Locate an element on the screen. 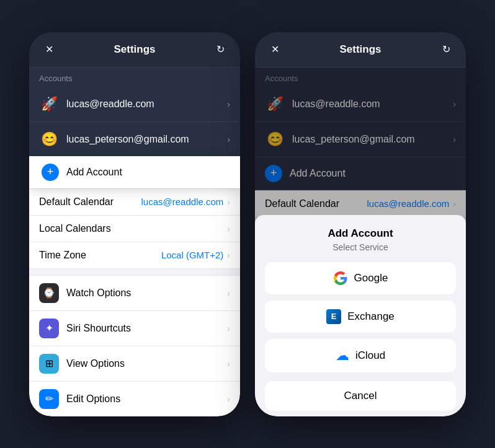  left-siri-row: ✦ Siri Shourtcuts › is located at coordinates (135, 328).